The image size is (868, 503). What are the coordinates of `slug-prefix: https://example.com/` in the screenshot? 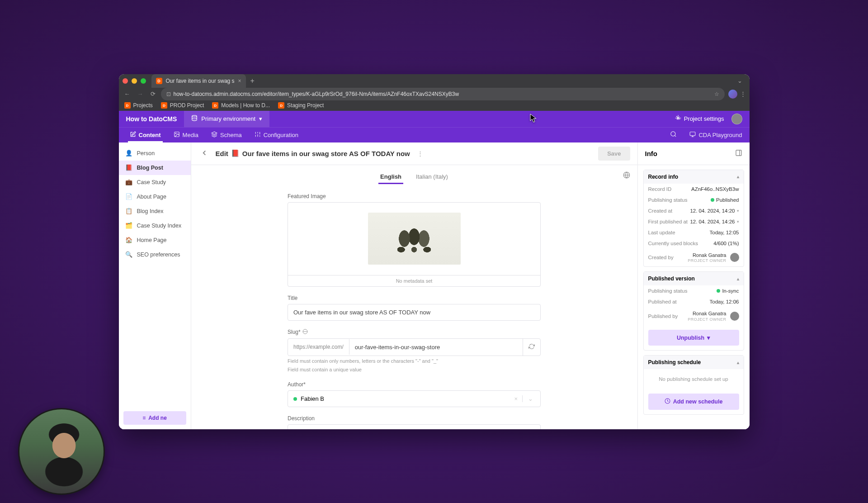 It's located at (319, 347).